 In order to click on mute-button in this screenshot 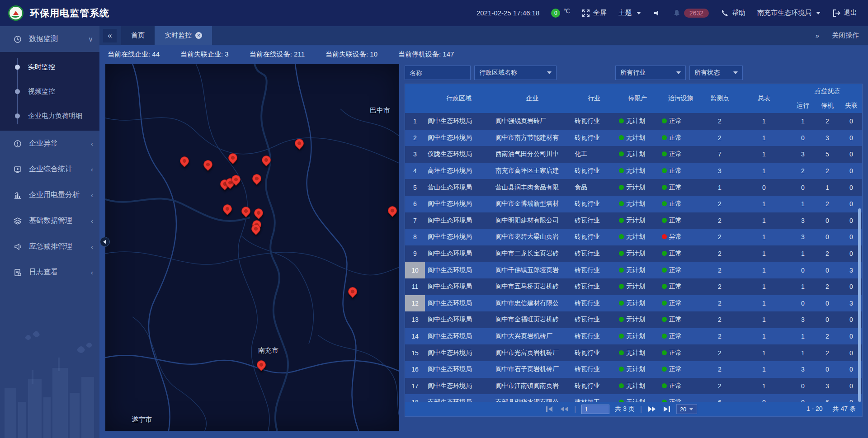, I will do `click(657, 13)`.